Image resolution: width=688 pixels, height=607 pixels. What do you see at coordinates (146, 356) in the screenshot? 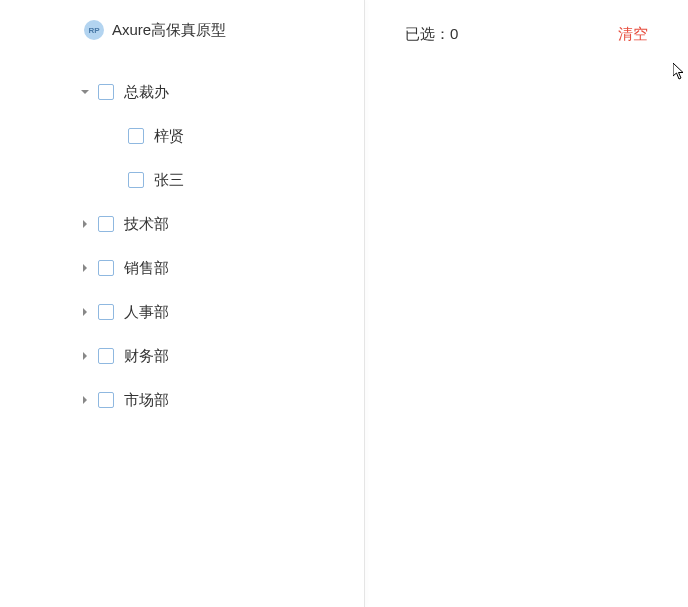
I see `tree-item-label: 财务部` at bounding box center [146, 356].